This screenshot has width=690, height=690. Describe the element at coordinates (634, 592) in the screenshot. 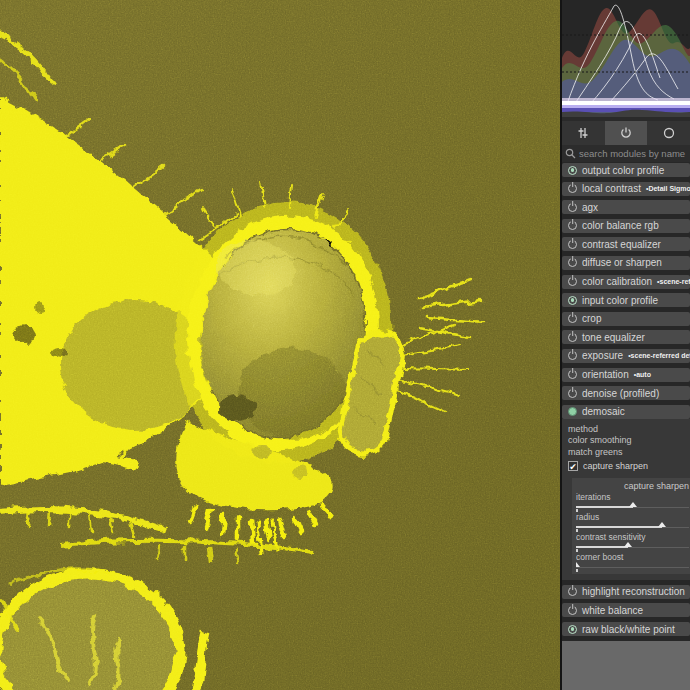

I see `module-label: highlight reconstruction` at that location.